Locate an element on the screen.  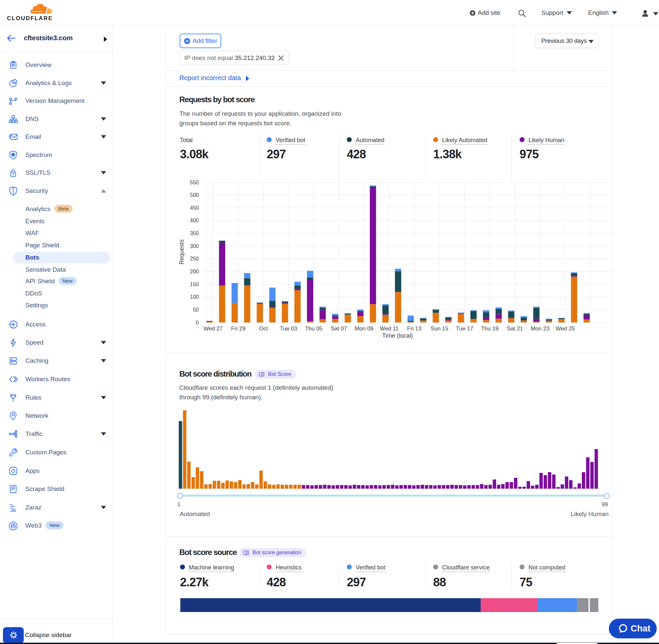
svg-text: 300 is located at coordinates (194, 246).